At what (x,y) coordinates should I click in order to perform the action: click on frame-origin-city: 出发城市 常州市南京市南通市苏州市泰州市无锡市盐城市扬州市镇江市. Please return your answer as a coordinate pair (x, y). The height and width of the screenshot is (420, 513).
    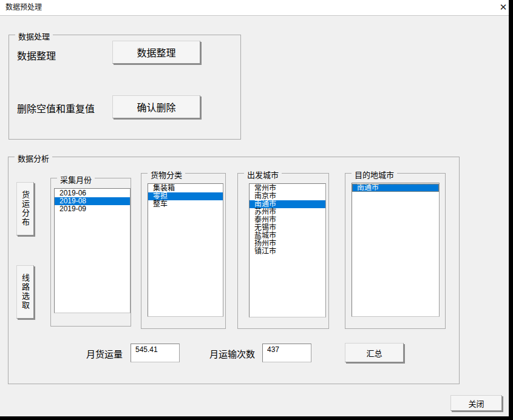
    Looking at the image, I should click on (283, 251).